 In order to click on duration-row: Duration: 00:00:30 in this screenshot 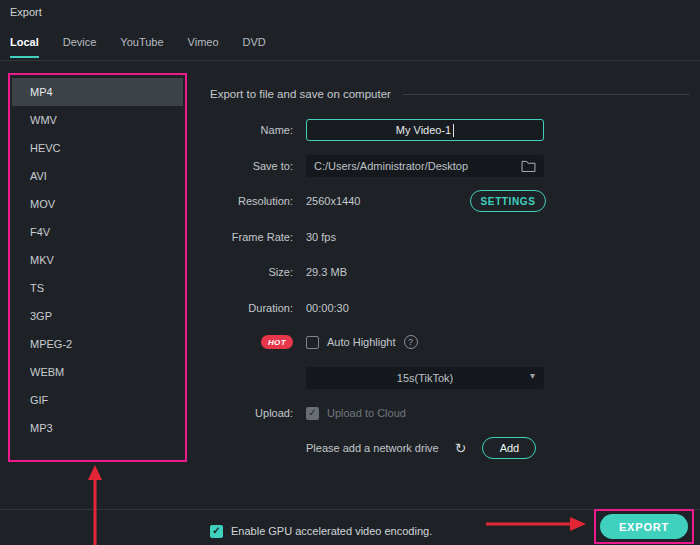, I will do `click(450, 308)`.